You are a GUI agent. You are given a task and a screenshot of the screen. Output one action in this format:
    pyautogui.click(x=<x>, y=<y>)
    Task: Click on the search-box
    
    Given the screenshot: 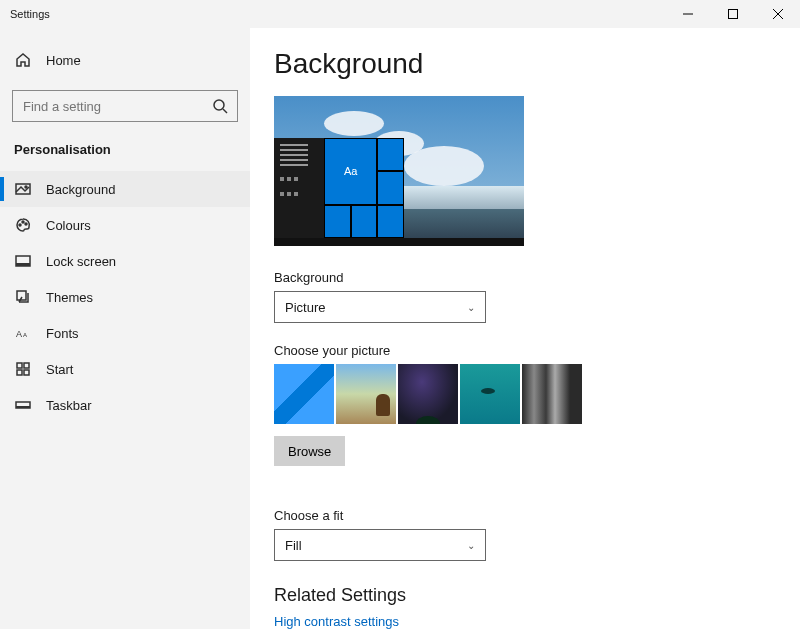 What is the action you would take?
    pyautogui.click(x=125, y=106)
    